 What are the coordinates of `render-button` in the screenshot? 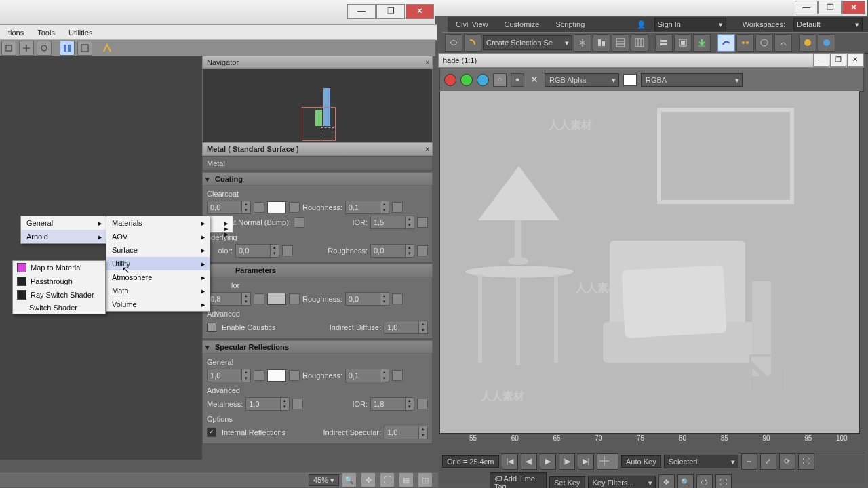 It's located at (827, 43).